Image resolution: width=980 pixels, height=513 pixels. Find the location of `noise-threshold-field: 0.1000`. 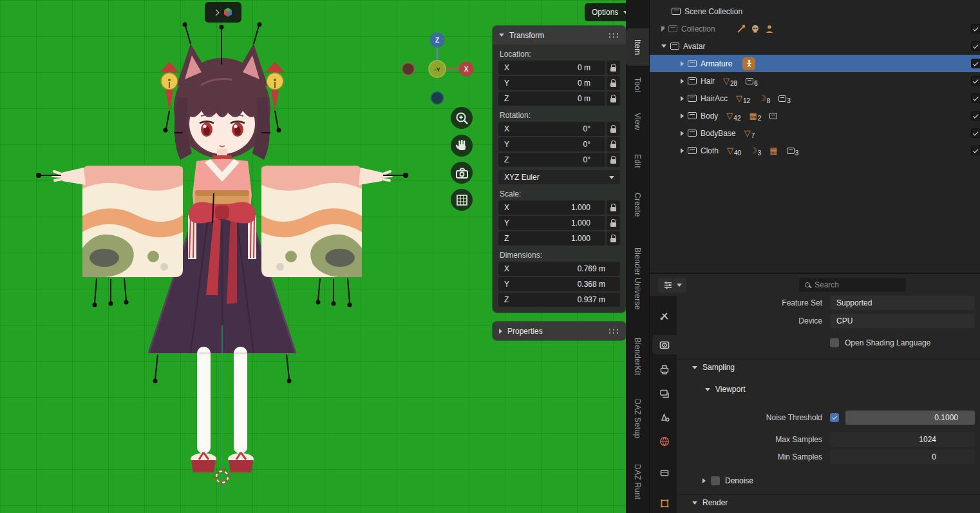

noise-threshold-field: 0.1000 is located at coordinates (910, 418).